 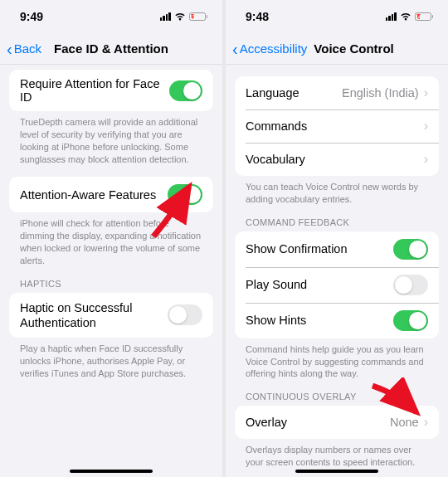 What do you see at coordinates (270, 49) in the screenshot?
I see `back-button: ‹ Accessibility` at bounding box center [270, 49].